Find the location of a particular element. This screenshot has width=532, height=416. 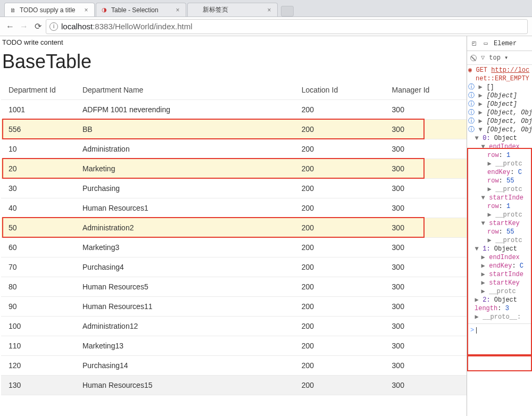

console-tree-line: ▼ startKey is located at coordinates (500, 223).